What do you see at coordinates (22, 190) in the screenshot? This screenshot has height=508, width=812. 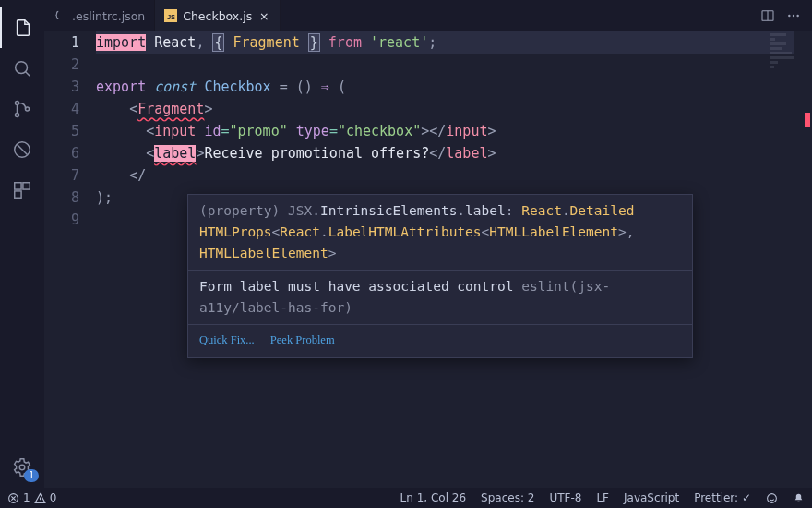 I see `extensions-icon` at bounding box center [22, 190].